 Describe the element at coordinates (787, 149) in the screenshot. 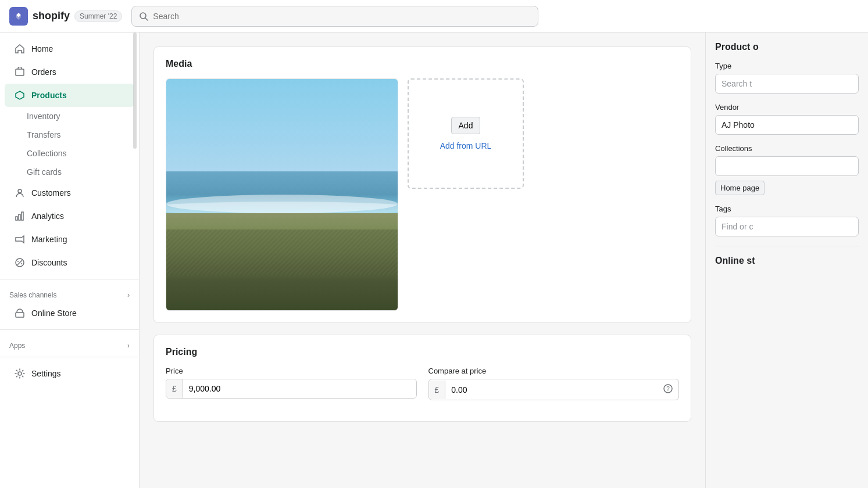

I see `collections-label: Collections` at that location.